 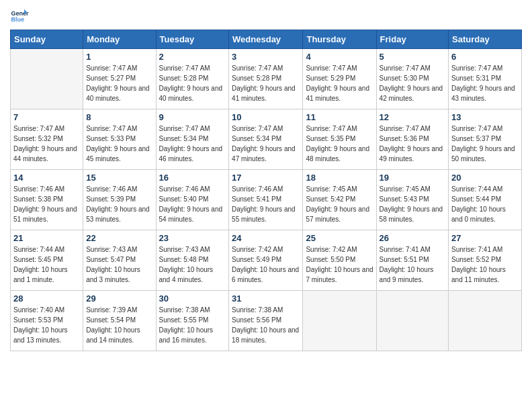 What do you see at coordinates (339, 144) in the screenshot?
I see `day-info: Sunrise: 7:47 AMSunset: 5:35 PMDaylight:…` at bounding box center [339, 144].